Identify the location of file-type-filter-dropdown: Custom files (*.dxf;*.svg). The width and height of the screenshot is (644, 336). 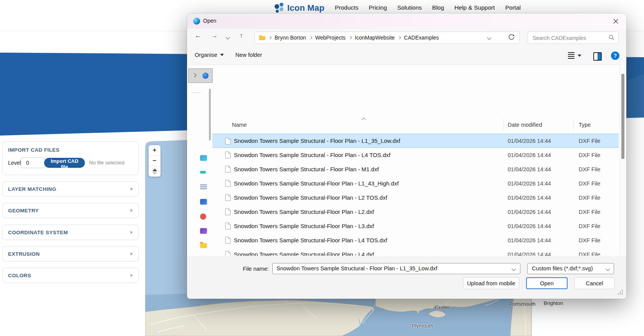
(571, 269).